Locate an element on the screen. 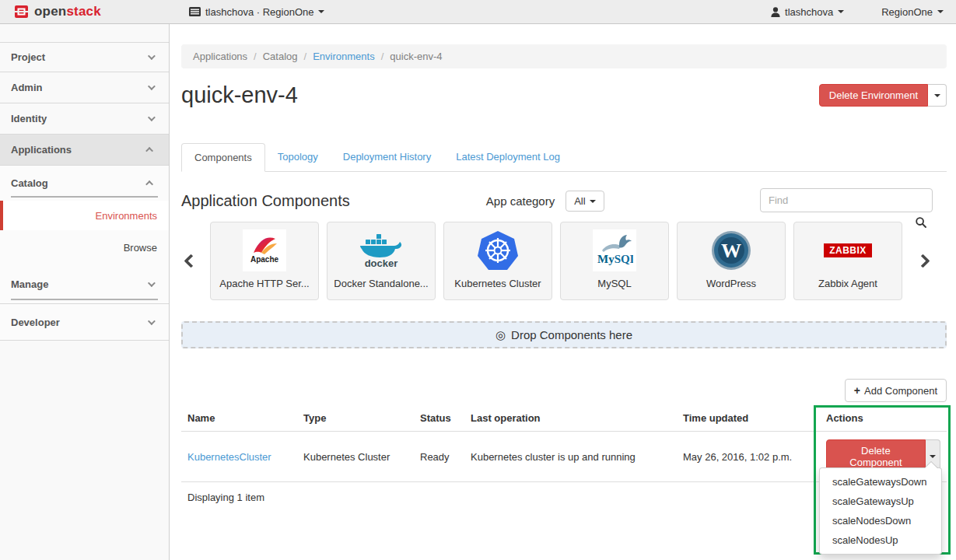 This screenshot has width=956, height=560. sidebar-item-identity: Identity is located at coordinates (84, 119).